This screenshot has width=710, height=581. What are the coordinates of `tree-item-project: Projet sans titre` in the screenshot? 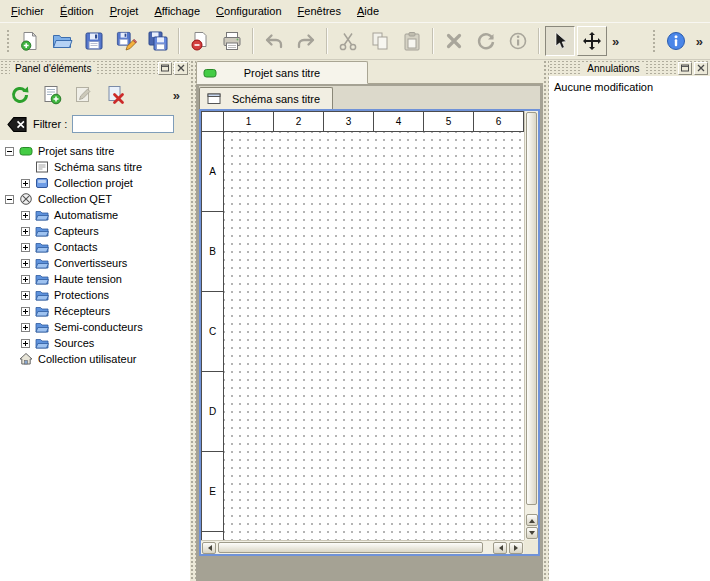 It's located at (95, 151).